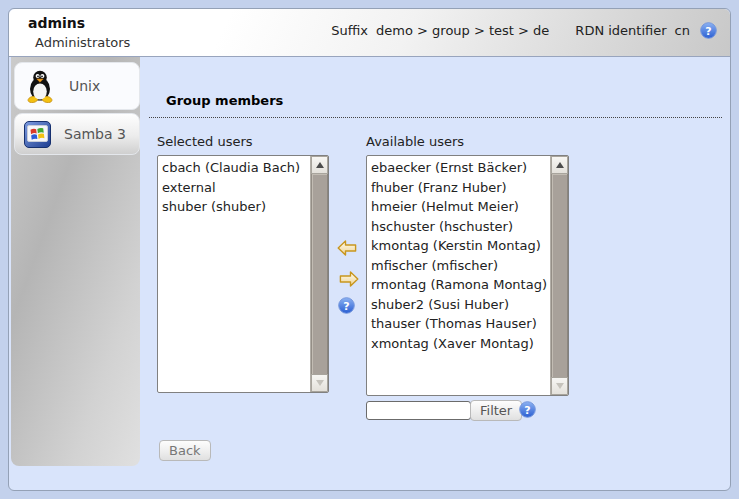  Describe the element at coordinates (682, 30) in the screenshot. I see `rdn-value: cn` at that location.